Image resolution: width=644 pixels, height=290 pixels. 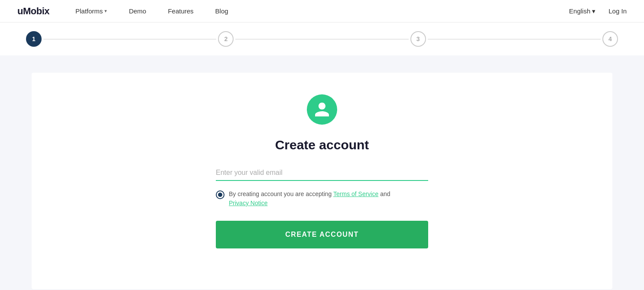 I want to click on logo: uMobix, so click(x=33, y=11).